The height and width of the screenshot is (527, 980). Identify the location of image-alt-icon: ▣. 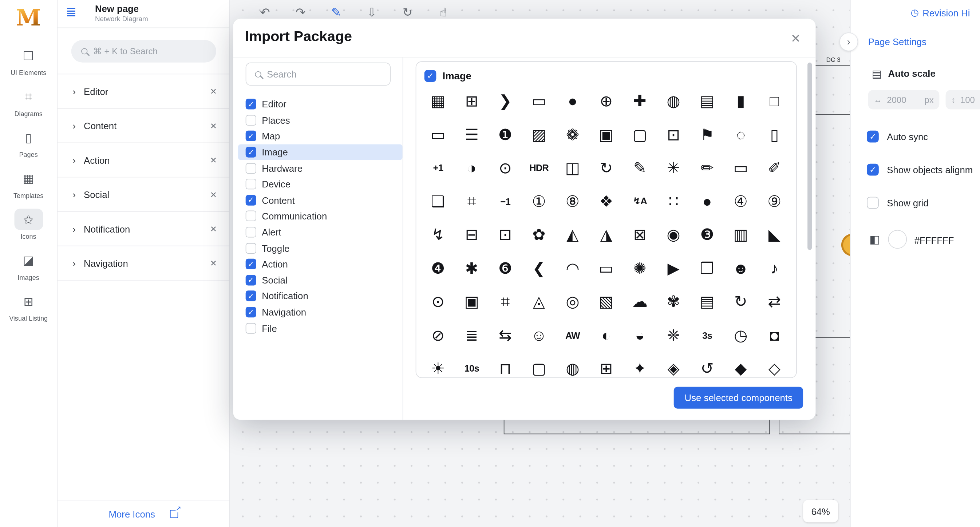
(472, 302).